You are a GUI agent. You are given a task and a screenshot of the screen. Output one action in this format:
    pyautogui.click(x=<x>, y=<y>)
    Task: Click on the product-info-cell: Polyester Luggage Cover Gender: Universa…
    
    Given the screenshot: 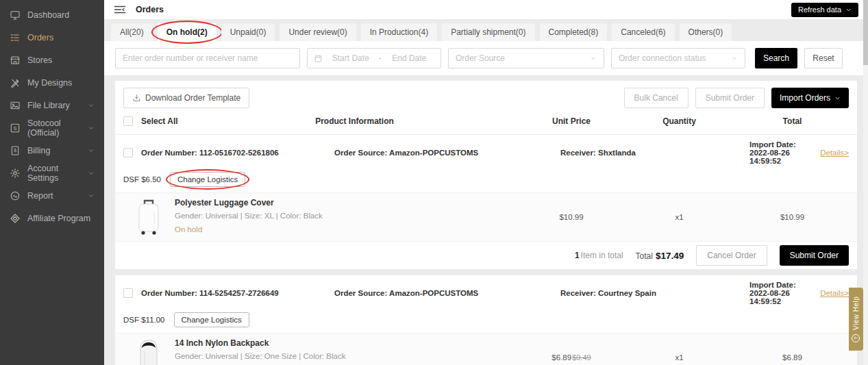 What is the action you would take?
    pyautogui.click(x=322, y=217)
    